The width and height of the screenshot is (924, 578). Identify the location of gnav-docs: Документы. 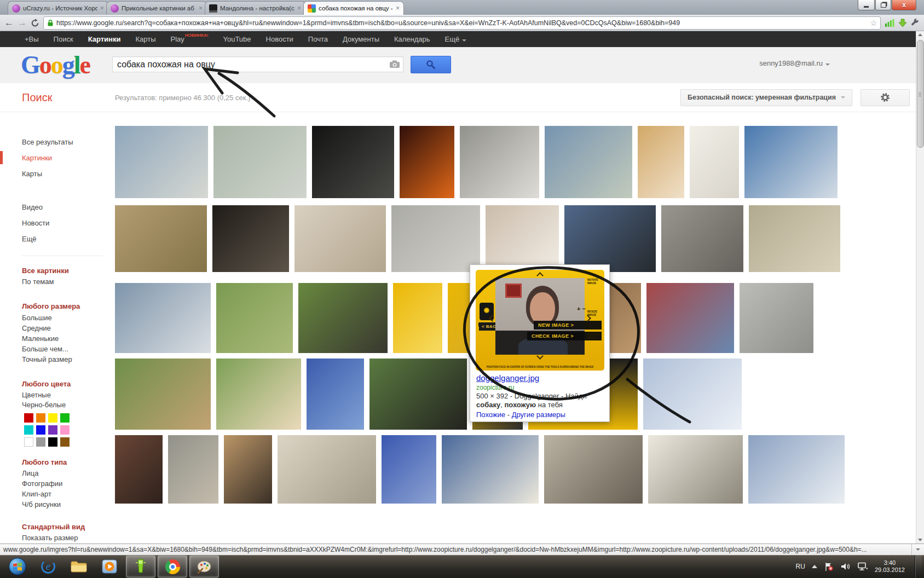
(361, 39).